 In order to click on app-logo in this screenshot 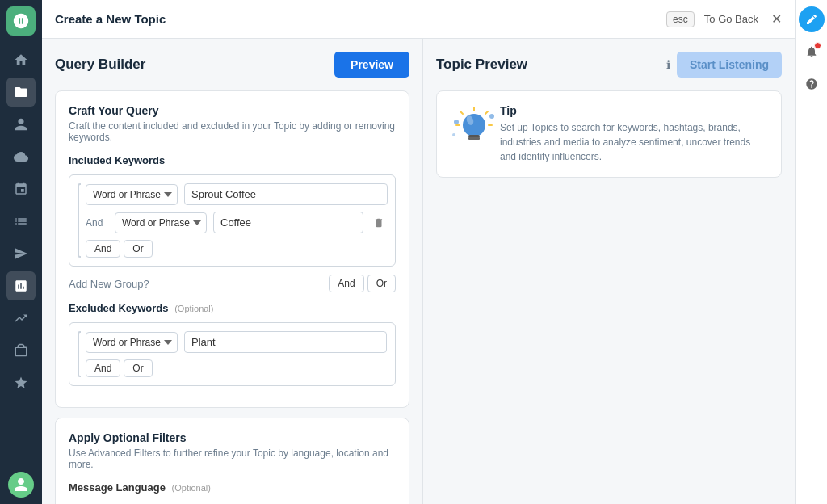, I will do `click(21, 21)`.